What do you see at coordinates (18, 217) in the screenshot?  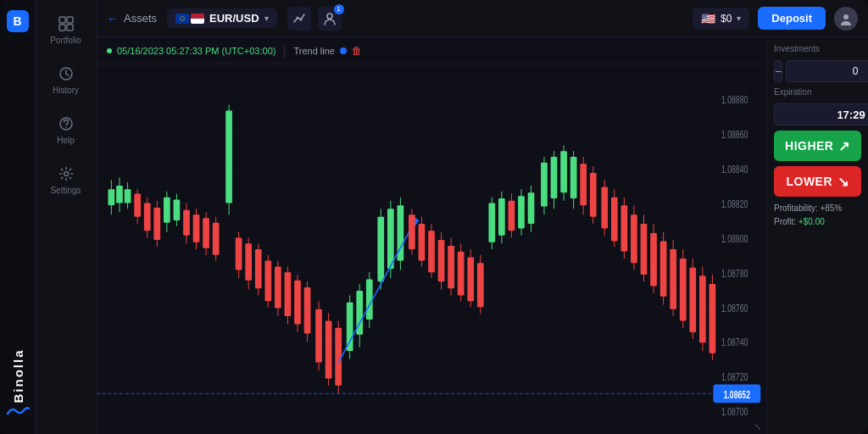 I see `brand-bar: B Binolla` at bounding box center [18, 217].